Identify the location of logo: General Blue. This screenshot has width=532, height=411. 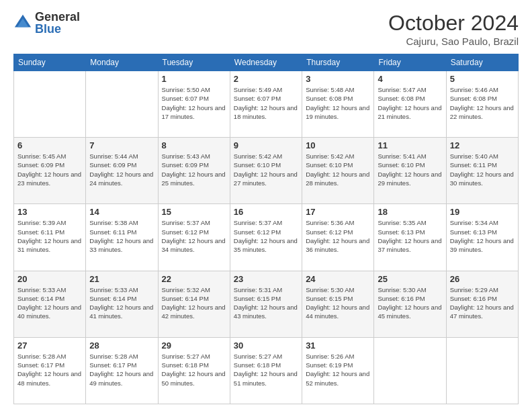
(47, 23).